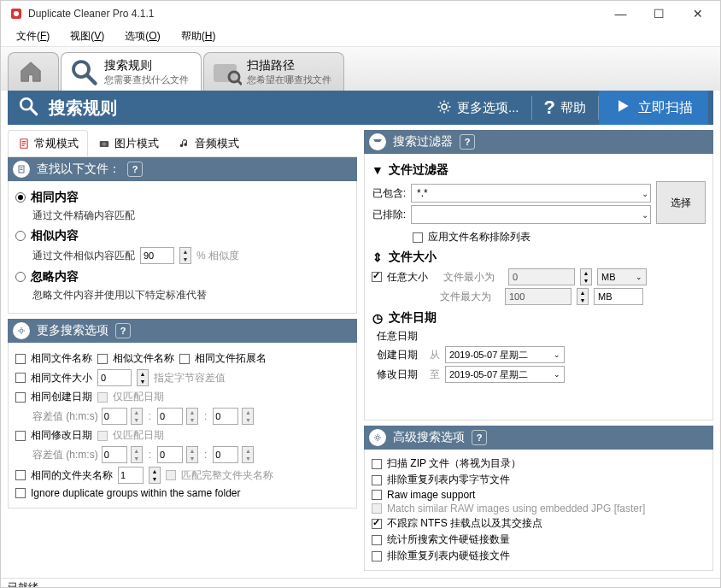 The height and width of the screenshot is (588, 721). What do you see at coordinates (114, 378) in the screenshot?
I see `size-tolerance-input` at bounding box center [114, 378].